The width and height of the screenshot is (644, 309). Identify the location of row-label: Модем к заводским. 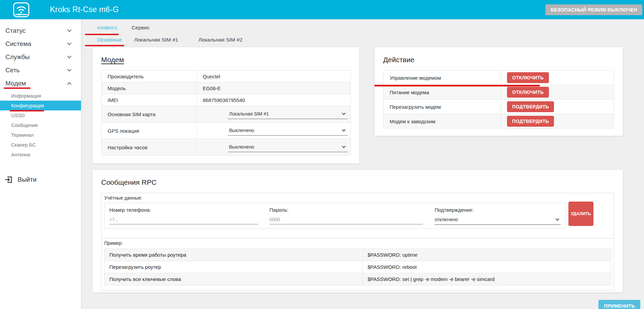
(442, 122).